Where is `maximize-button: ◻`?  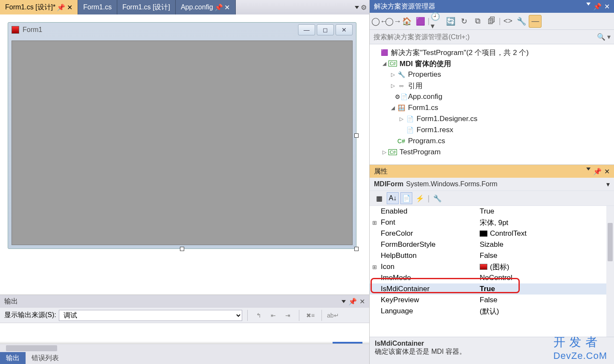
maximize-button: ◻ is located at coordinates (325, 30).